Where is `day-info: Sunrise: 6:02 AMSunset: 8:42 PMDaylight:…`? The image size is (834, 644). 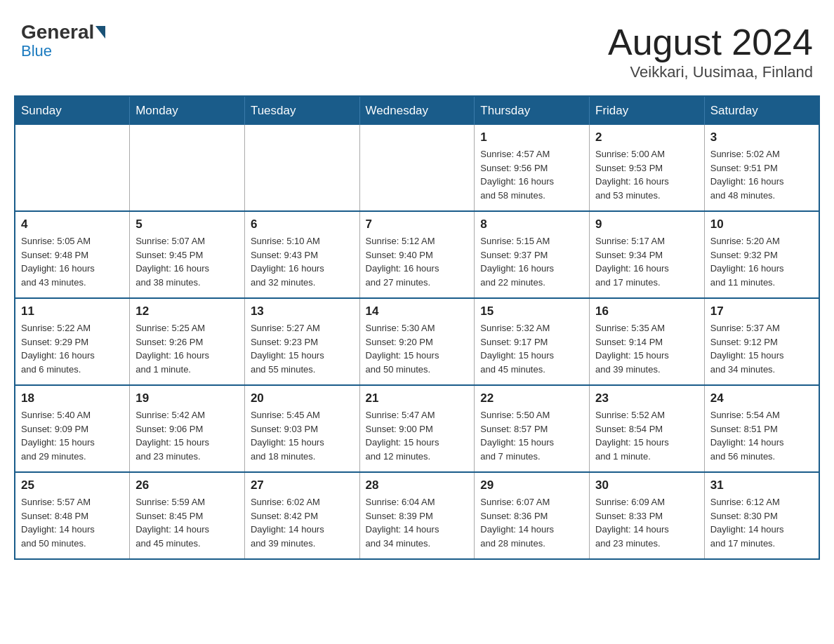
day-info: Sunrise: 6:02 AMSunset: 8:42 PMDaylight:… is located at coordinates (302, 523).